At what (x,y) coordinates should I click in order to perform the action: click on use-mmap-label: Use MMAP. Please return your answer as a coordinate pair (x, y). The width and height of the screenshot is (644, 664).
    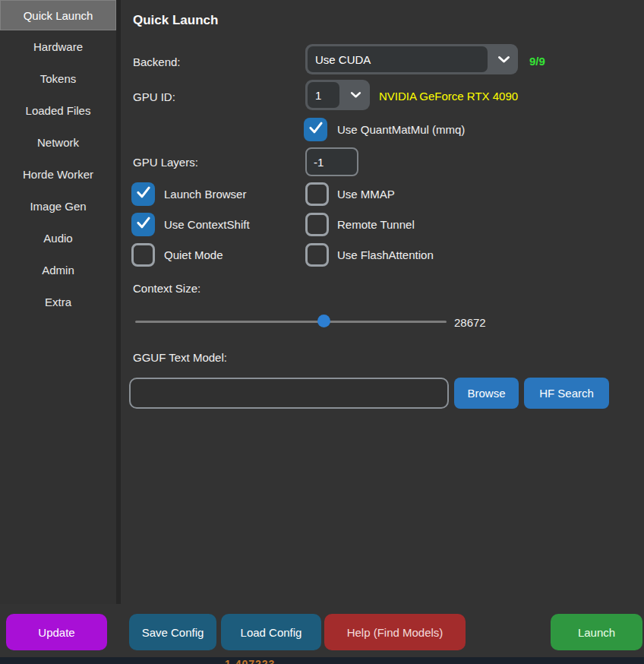
    Looking at the image, I should click on (366, 194).